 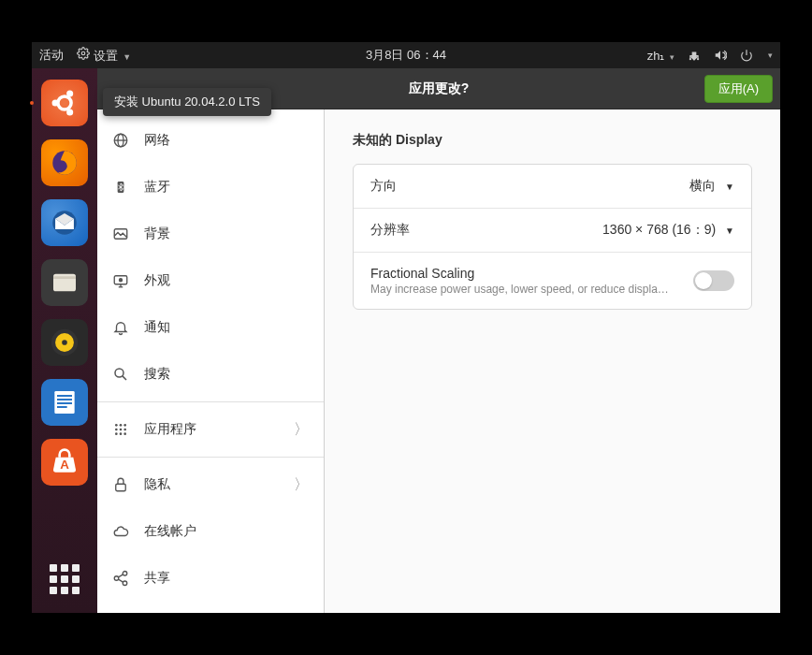 I want to click on setting-value: 横向 ▼, so click(x=712, y=186).